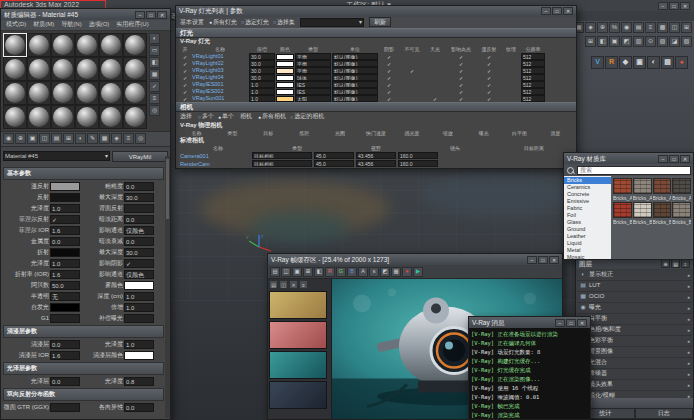 The width and height of the screenshot is (694, 420). I want to click on editor-tool-icon: ▦, so click(104, 138).